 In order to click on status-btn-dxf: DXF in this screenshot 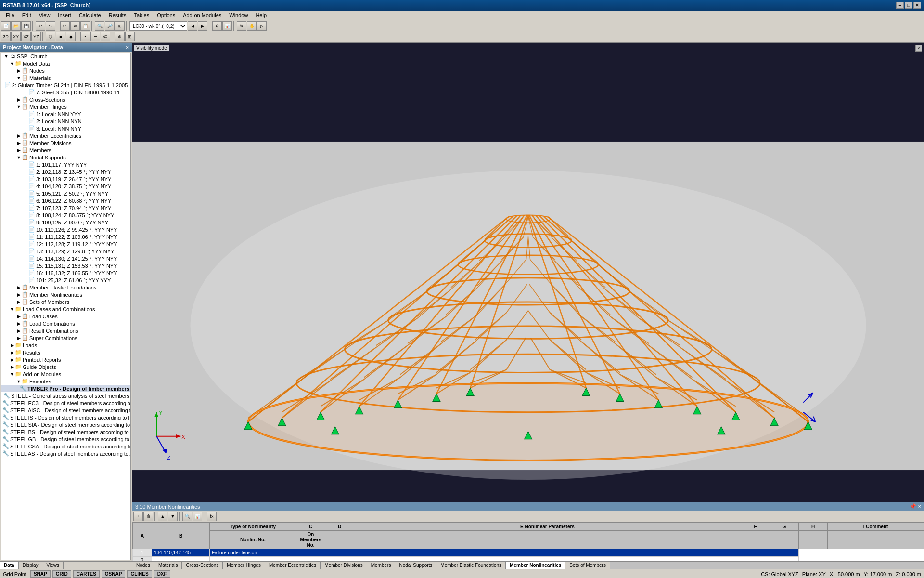, I will do `click(162, 574)`.